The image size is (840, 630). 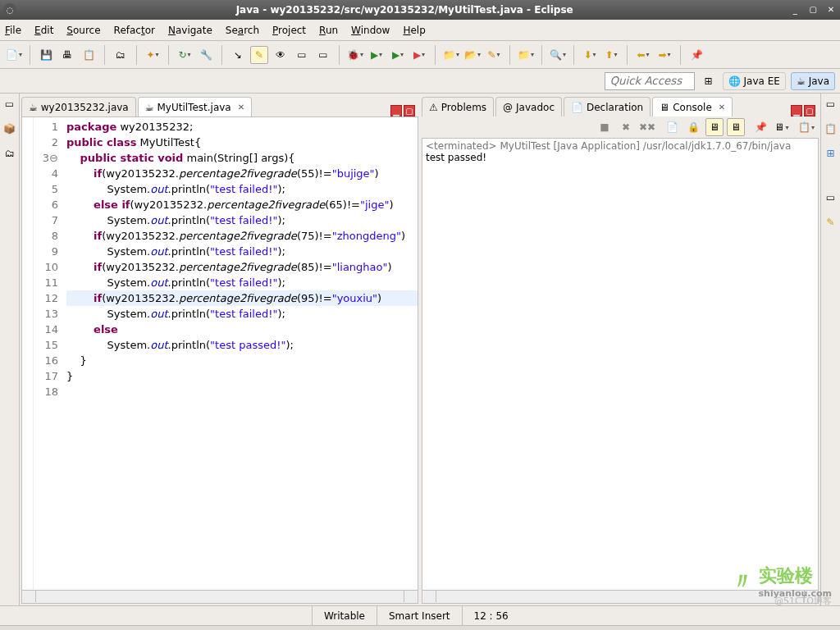 I want to click on forward-button: ➡, so click(x=664, y=55).